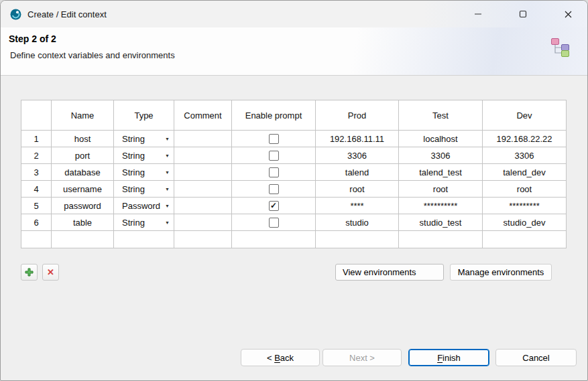  Describe the element at coordinates (294, 364) in the screenshot. I see `footer-bar: < Back Next > Finish Cancel` at that location.